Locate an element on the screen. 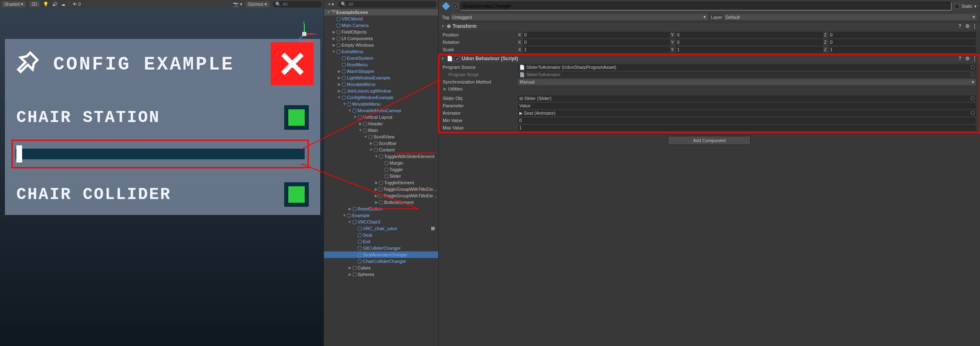 The width and height of the screenshot is (980, 346). hierarchy-item: MovableMenu is located at coordinates (381, 104).